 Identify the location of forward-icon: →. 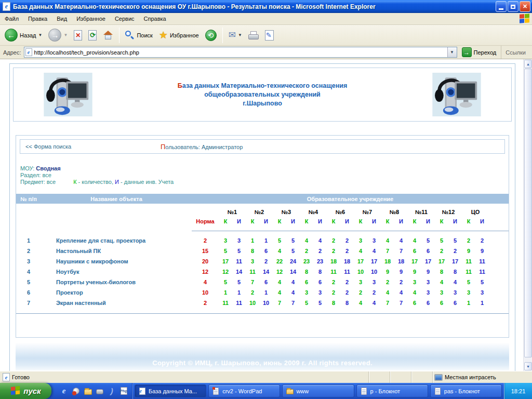
(55, 35).